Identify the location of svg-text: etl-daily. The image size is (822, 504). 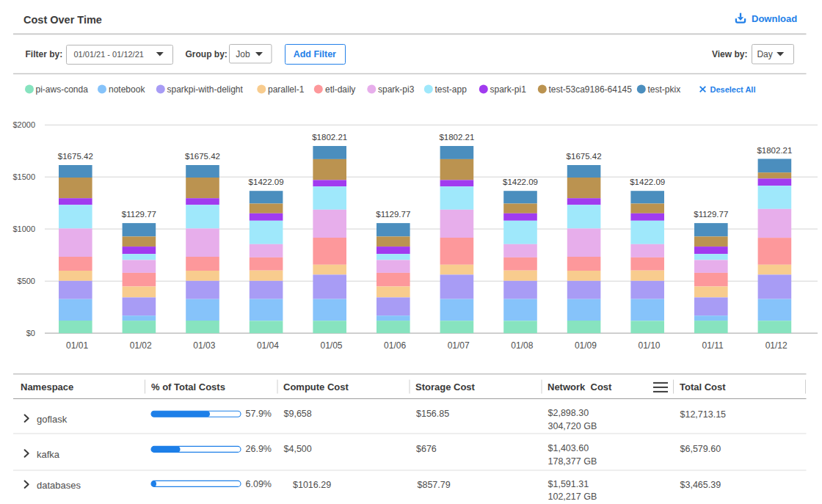
(341, 90).